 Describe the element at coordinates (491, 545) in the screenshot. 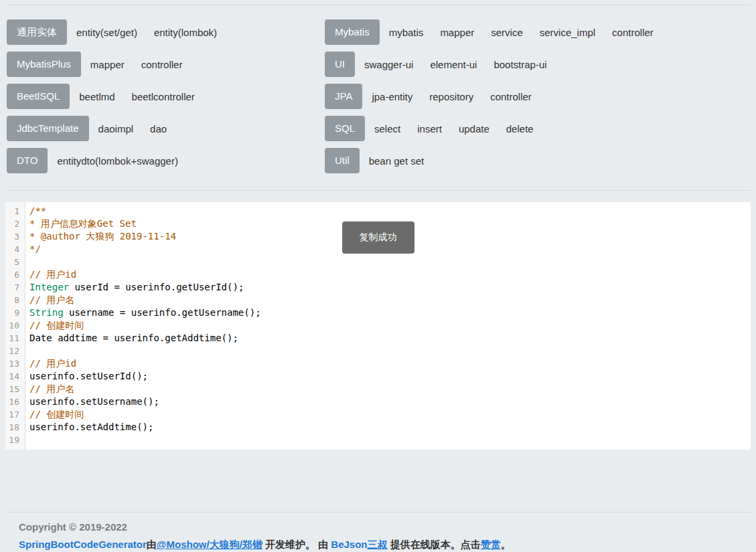

I see `footer-link: 赞赏` at that location.